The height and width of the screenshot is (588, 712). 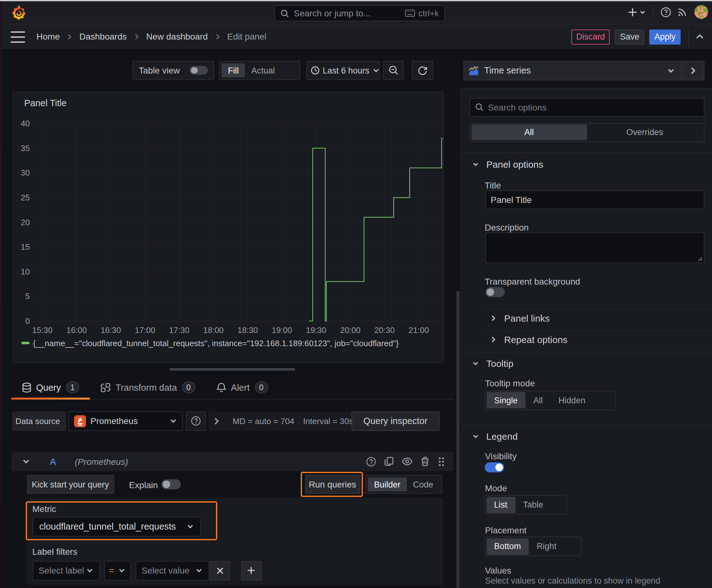 I want to click on legend-title: Legend, so click(x=502, y=436).